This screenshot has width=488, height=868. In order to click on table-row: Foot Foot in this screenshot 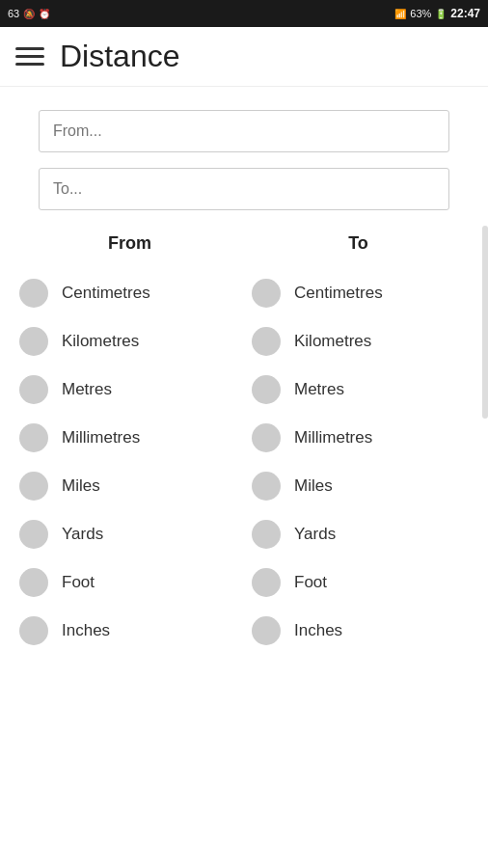, I will do `click(244, 583)`.